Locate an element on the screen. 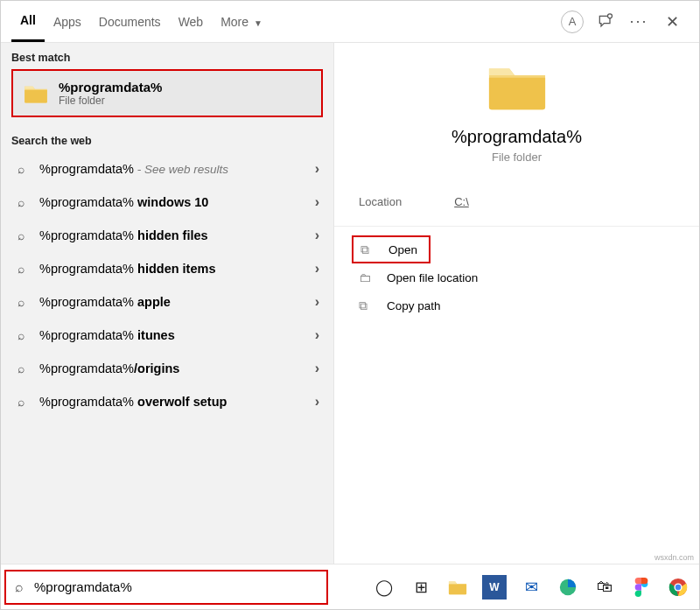 The image size is (700, 610). location-link: C:\ is located at coordinates (462, 201).